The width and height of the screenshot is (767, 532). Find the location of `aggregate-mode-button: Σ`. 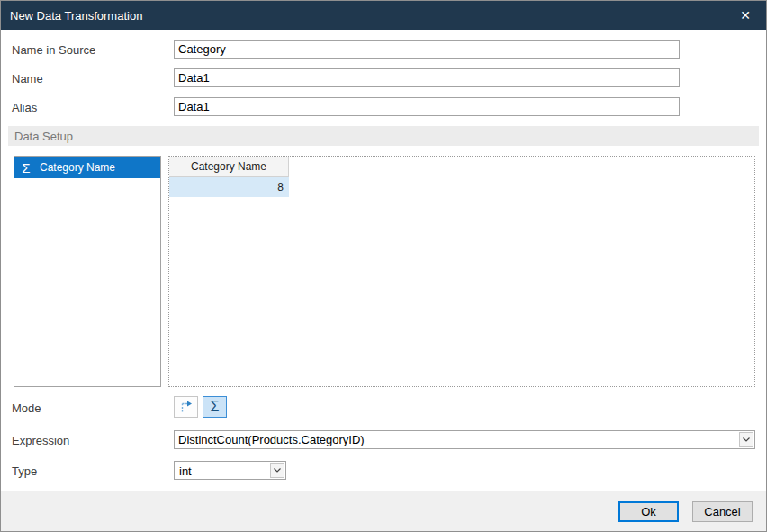

aggregate-mode-button: Σ is located at coordinates (214, 407).